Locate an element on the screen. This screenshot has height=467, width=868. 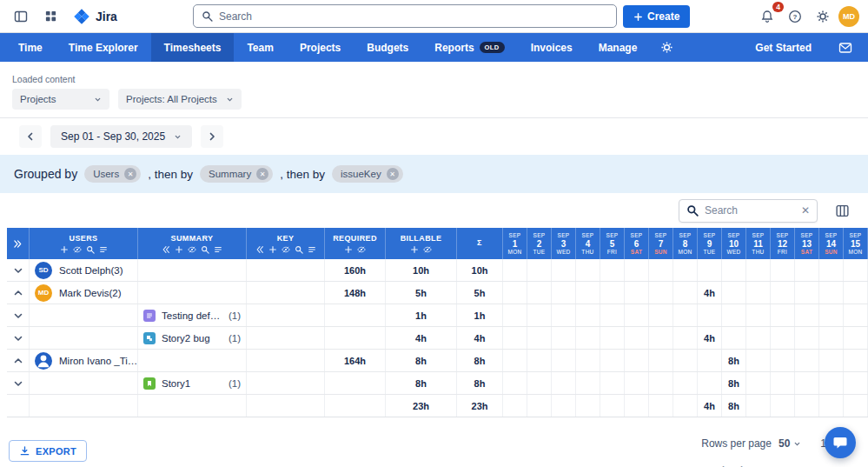
group-chip-summary: Summary✕ is located at coordinates (236, 174).